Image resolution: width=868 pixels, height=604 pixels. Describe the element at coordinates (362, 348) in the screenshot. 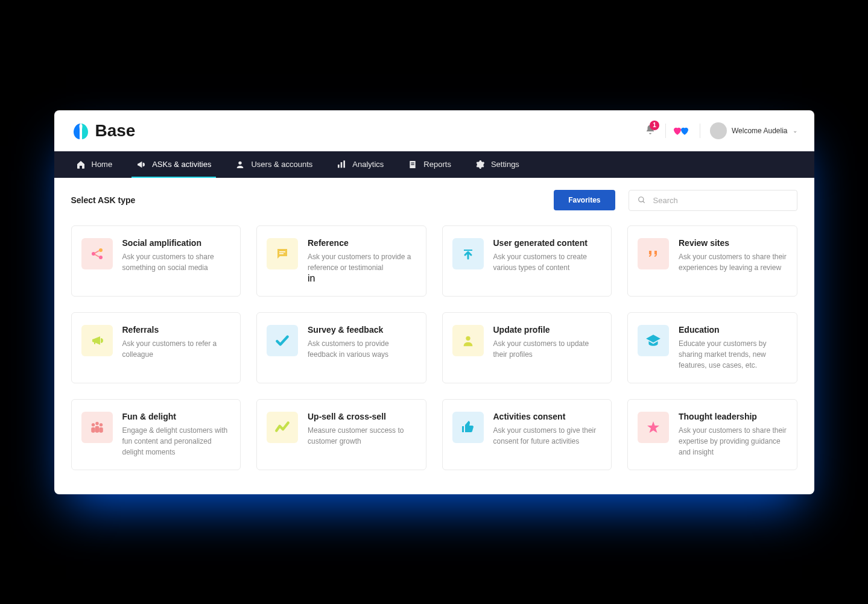

I see `card-body: Survey & feedback Ask customers to provi…` at that location.